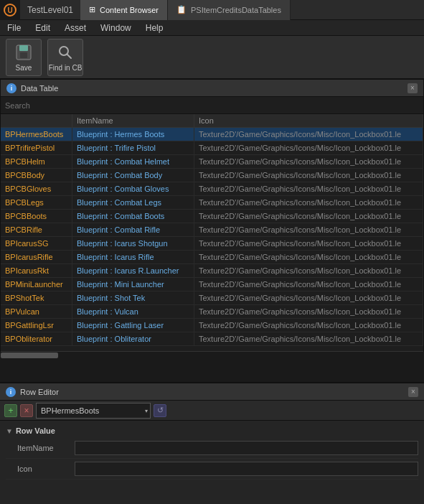 The image size is (424, 504). Describe the element at coordinates (212, 230) in the screenshot. I see `table-row: BPCBRifle Blueprint : Combat Rifle Textu…` at that location.